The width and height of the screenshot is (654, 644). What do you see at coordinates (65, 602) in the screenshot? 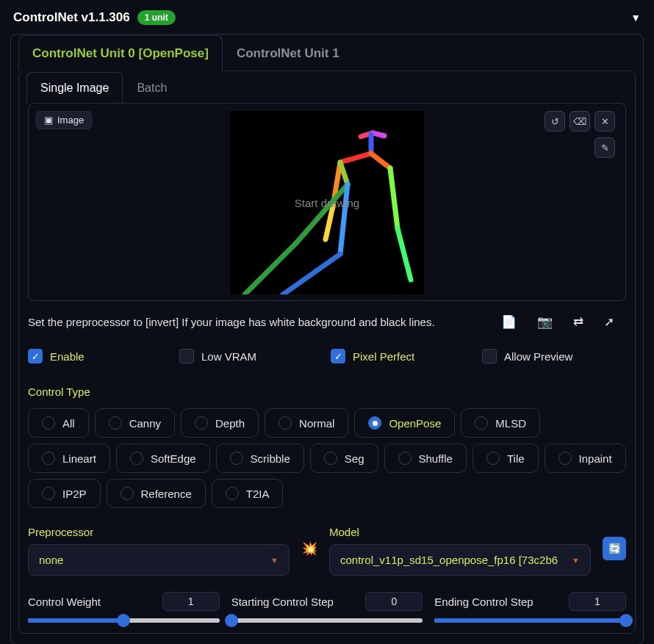
I see `slider-label: Control Weight` at bounding box center [65, 602].